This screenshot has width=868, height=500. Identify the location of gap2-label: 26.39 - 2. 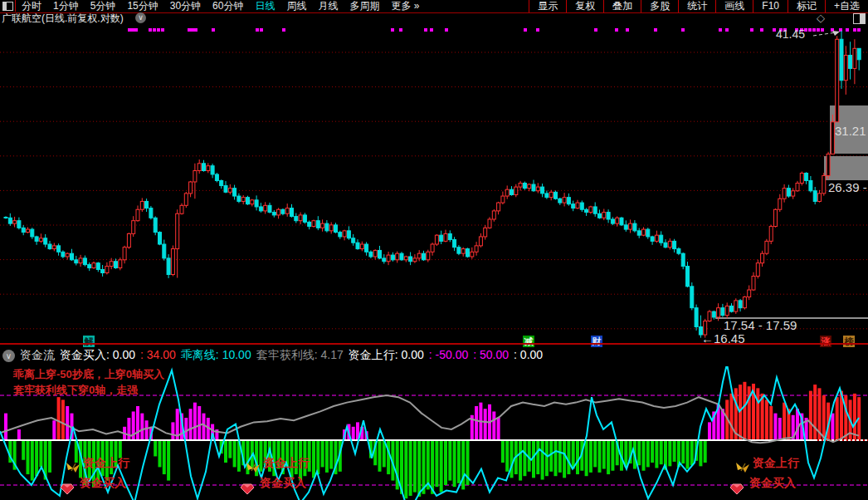
(848, 188).